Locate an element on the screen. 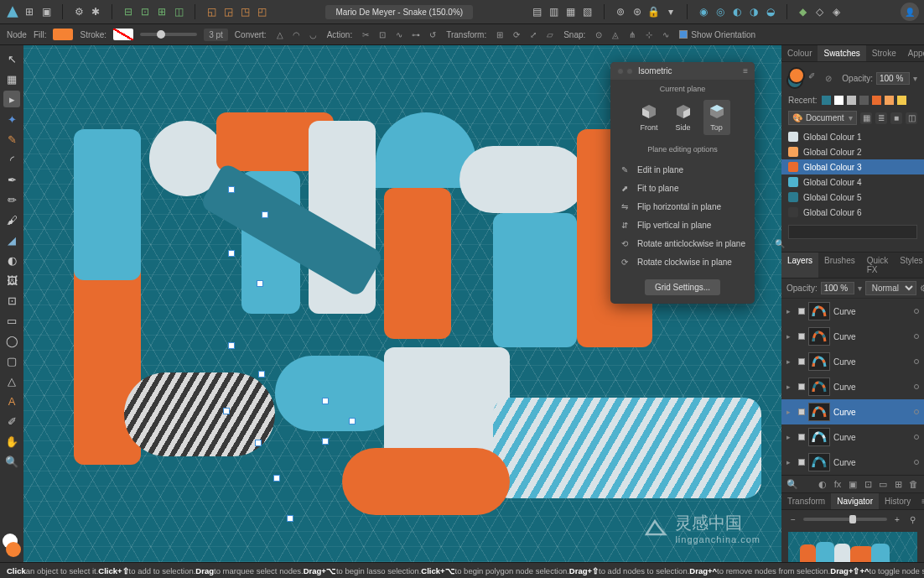  iso-panel-menu-icon: ≡ is located at coordinates (745, 70).